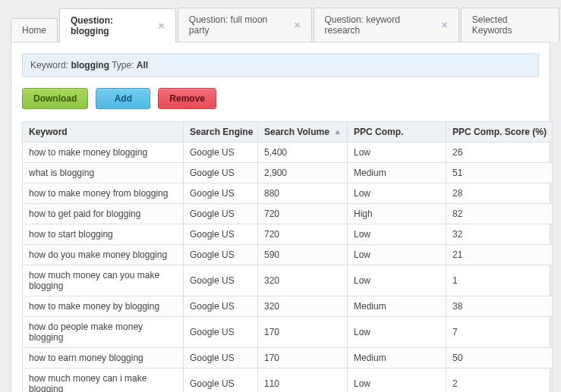 The image size is (561, 392). What do you see at coordinates (288, 281) in the screenshot?
I see `table-row: how much money can you make bloggingGoog…` at bounding box center [288, 281].